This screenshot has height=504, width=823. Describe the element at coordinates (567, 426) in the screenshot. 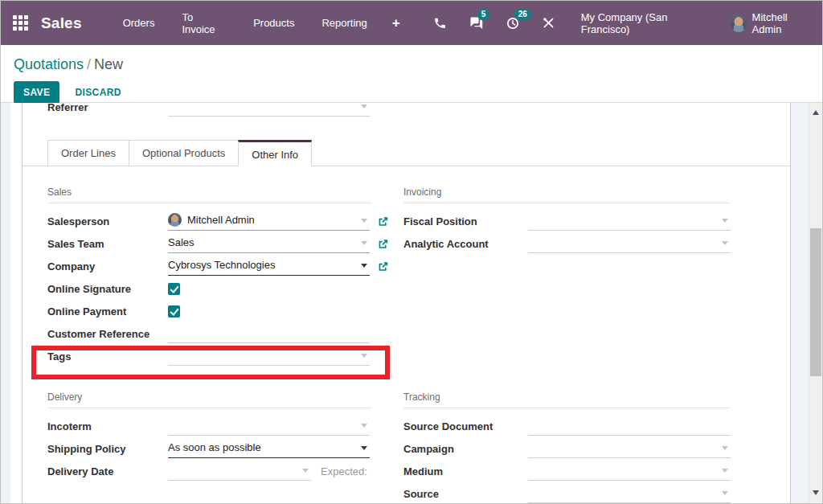

I see `field-source-document: Source Document` at that location.